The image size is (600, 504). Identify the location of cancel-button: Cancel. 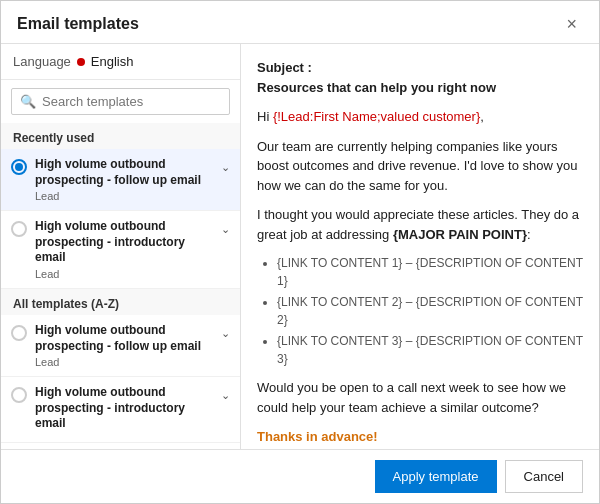
(544, 476).